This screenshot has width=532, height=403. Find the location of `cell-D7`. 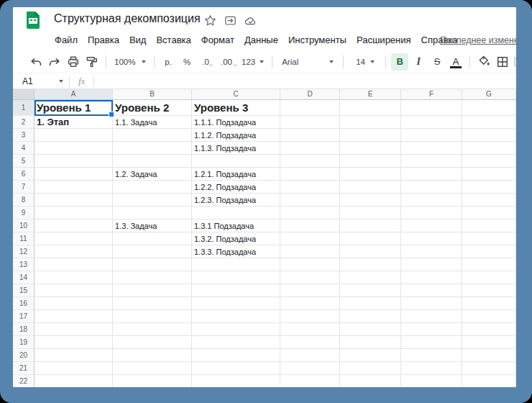

cell-D7 is located at coordinates (311, 187).